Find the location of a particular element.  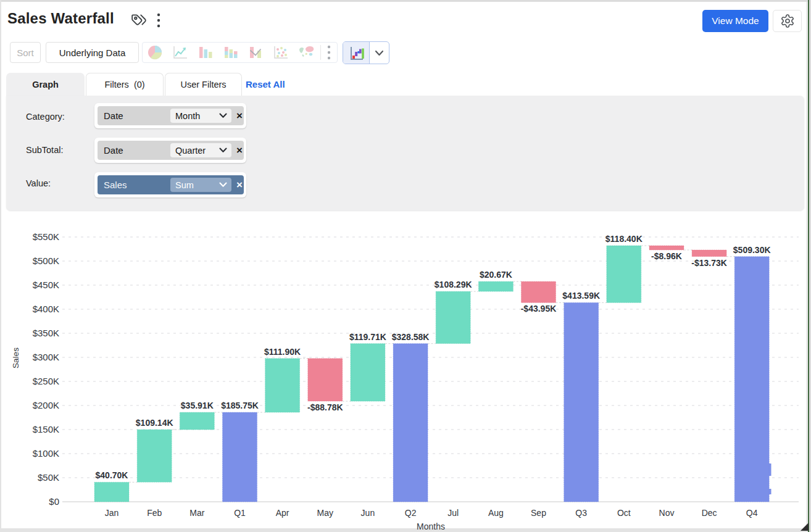

svg-text: $413.59K is located at coordinates (581, 296).